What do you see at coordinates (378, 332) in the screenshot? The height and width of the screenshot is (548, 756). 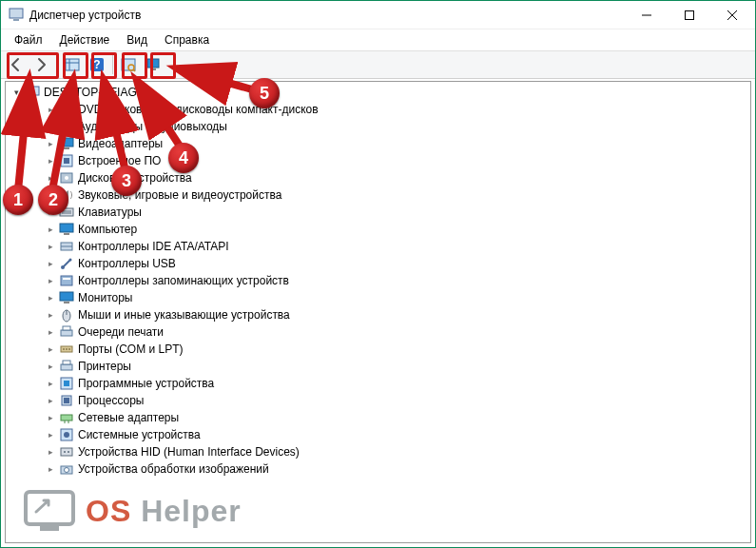 I see `tree-row: ▸Очереди печати` at bounding box center [378, 332].